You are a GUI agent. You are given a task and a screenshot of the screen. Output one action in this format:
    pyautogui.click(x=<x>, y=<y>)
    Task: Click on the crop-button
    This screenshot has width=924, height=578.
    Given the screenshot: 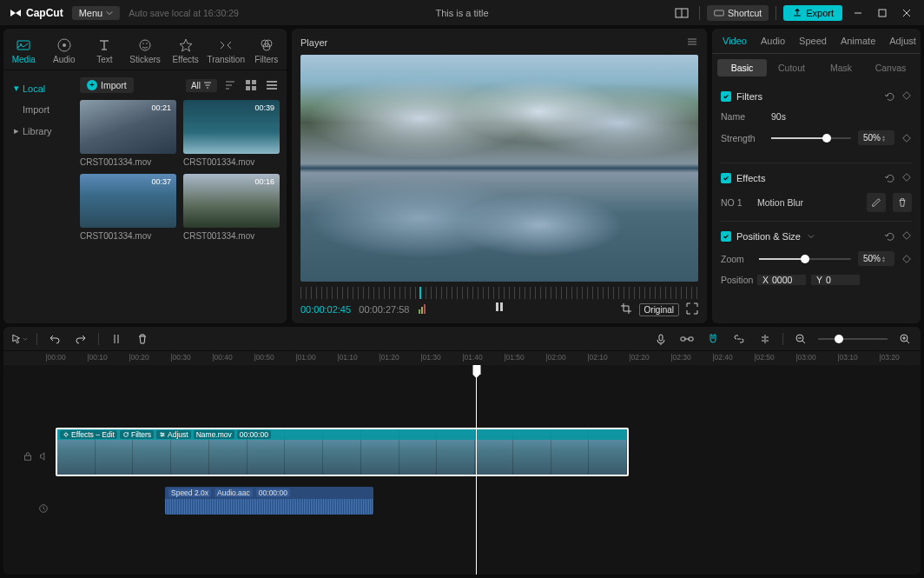 What is the action you would take?
    pyautogui.click(x=626, y=309)
    